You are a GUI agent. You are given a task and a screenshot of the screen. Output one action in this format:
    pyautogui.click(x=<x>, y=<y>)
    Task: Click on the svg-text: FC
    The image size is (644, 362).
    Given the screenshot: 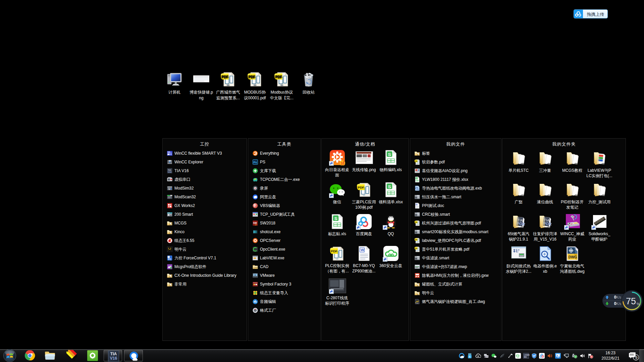 What is the action you would take?
    pyautogui.click(x=170, y=259)
    